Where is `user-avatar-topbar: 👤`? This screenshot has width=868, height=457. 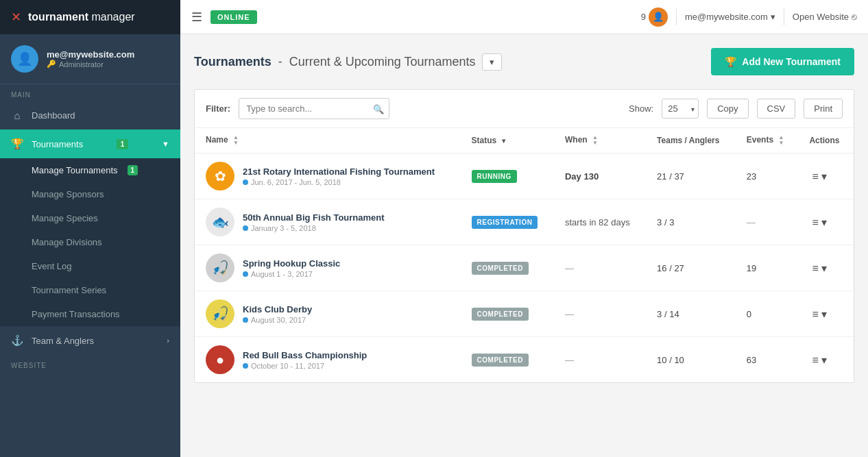
user-avatar-topbar: 👤 is located at coordinates (658, 17).